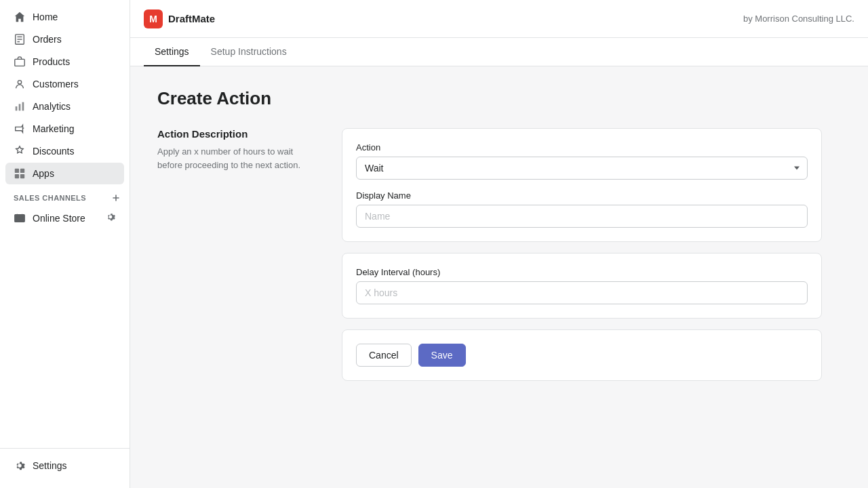 The width and height of the screenshot is (868, 488). What do you see at coordinates (239, 134) in the screenshot?
I see `form-description-heading: Action Description` at bounding box center [239, 134].